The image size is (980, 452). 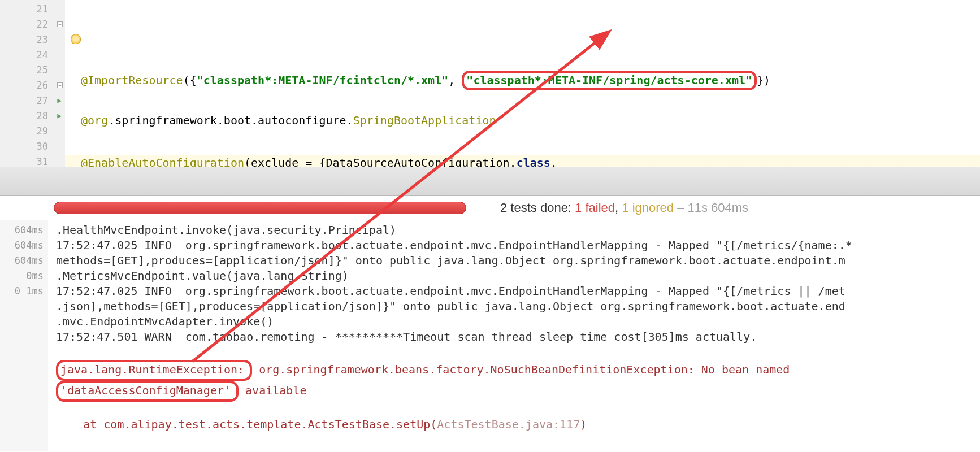 I want to click on code-line, so click(x=522, y=36).